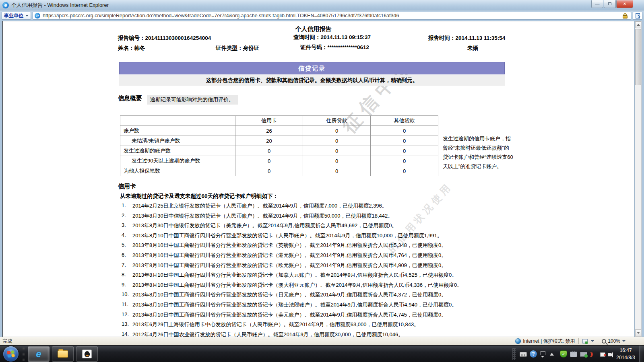 This screenshot has height=362, width=644. Describe the element at coordinates (14, 16) in the screenshot. I see `zone-label: 事业单位` at that location.